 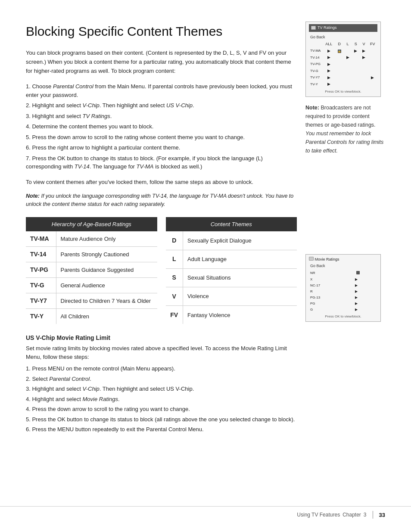 I want to click on tv-g-fv, so click(x=373, y=71).